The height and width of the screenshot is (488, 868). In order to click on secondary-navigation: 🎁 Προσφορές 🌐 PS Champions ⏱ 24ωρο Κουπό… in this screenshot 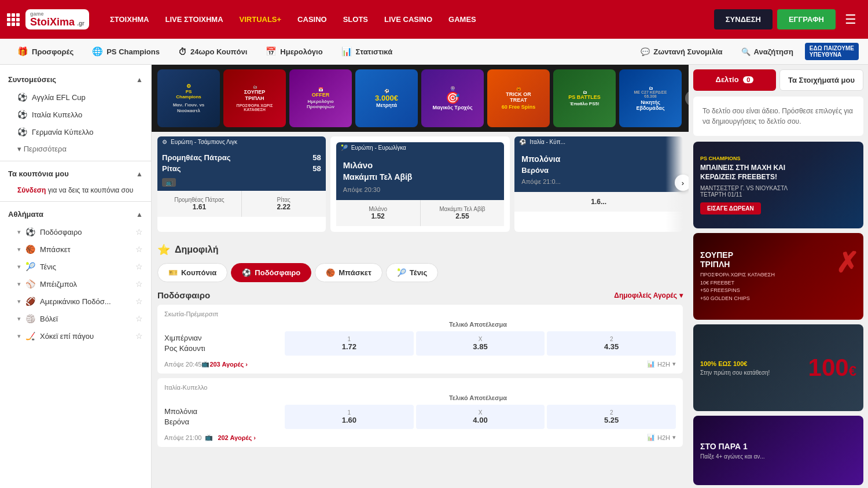, I will do `click(434, 52)`.